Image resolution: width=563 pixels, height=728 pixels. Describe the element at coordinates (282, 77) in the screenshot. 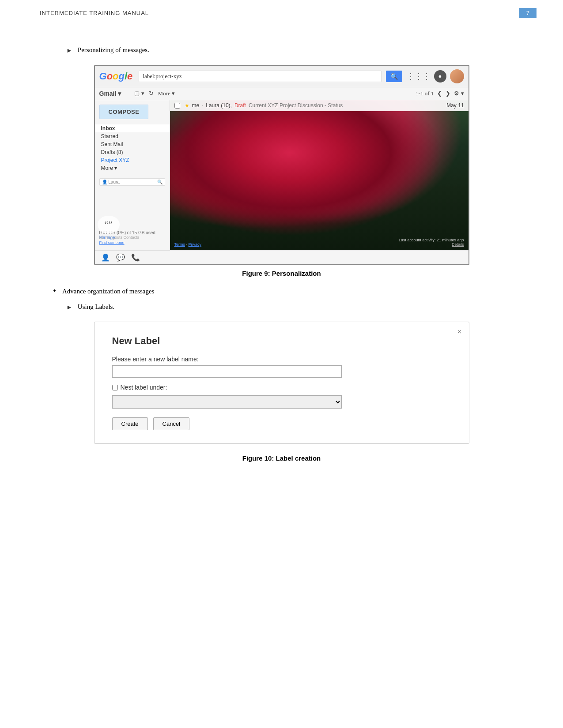

I see `gmail-topbar: Google label:project-xyz 🔍 ⋮⋮⋮ ●` at that location.